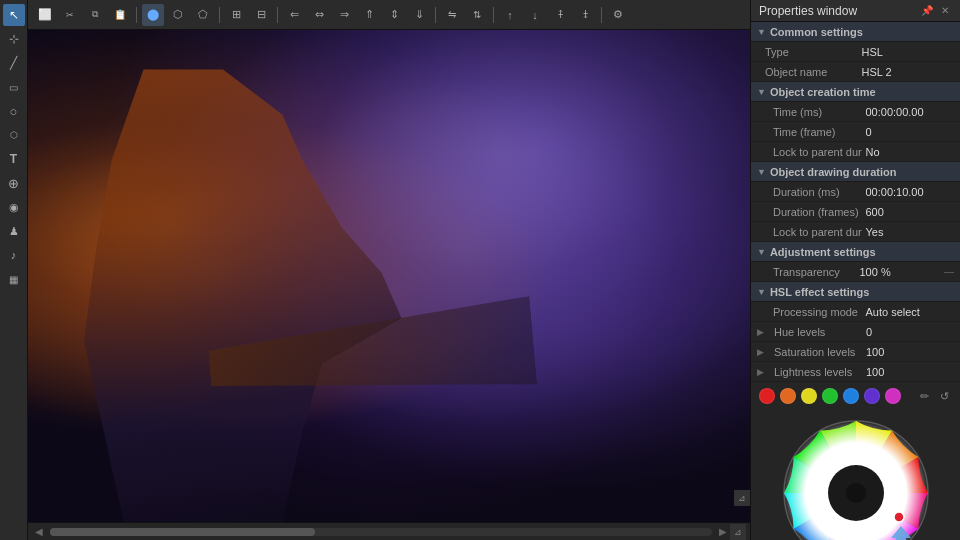 The image size is (960, 540). I want to click on scroll-right-arrow: ▶, so click(723, 532).